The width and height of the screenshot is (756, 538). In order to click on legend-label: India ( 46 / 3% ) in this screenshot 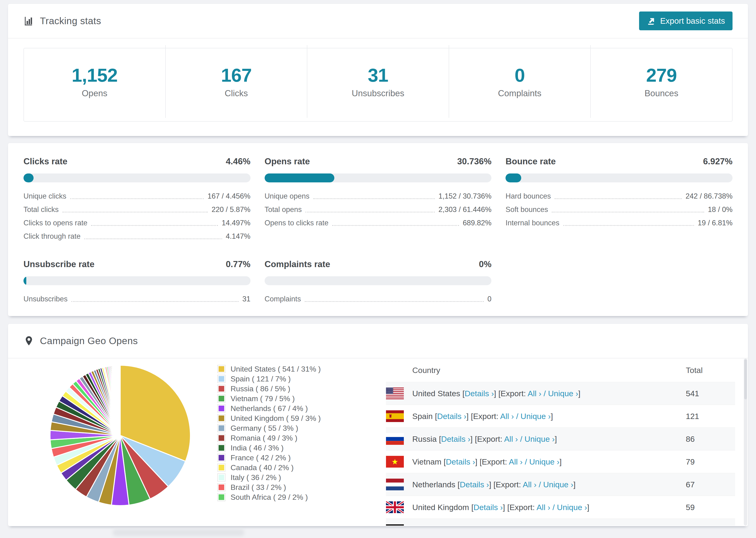, I will do `click(257, 448)`.